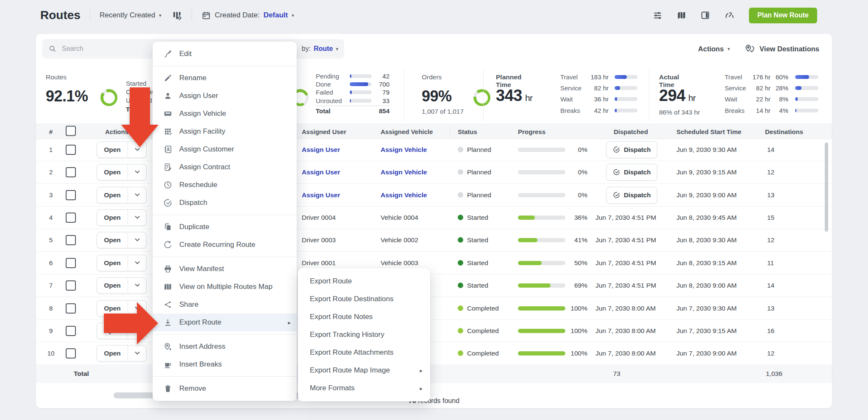  I want to click on submenu-item-export-route-attachments: Export Route Attachments, so click(364, 353).